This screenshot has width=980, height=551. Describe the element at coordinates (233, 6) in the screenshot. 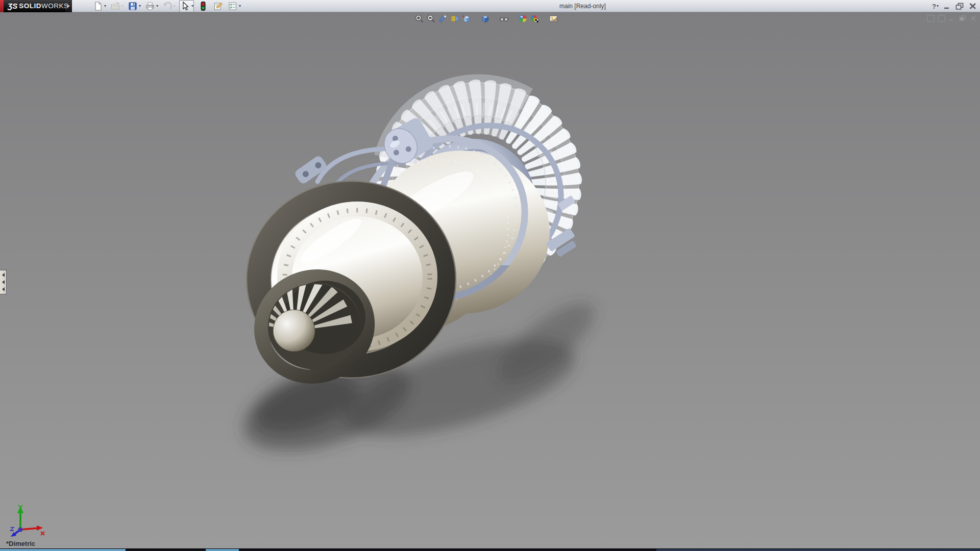

I see `options-button` at that location.